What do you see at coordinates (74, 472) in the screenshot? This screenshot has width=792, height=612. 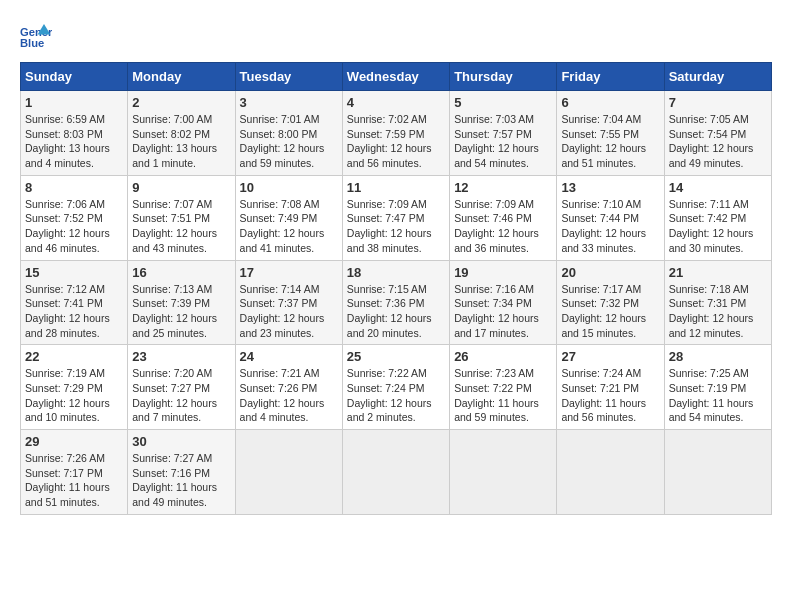 I see `calendar-cell: 29Sunrise: 7:26 AM Sunset: 7:17 PM Dayli…` at bounding box center [74, 472].